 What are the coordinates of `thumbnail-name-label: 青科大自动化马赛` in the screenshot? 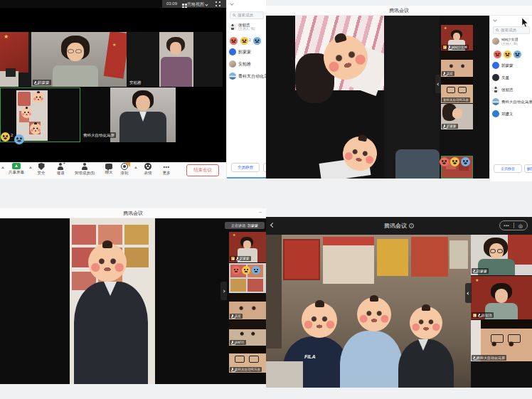 It's located at (456, 100).